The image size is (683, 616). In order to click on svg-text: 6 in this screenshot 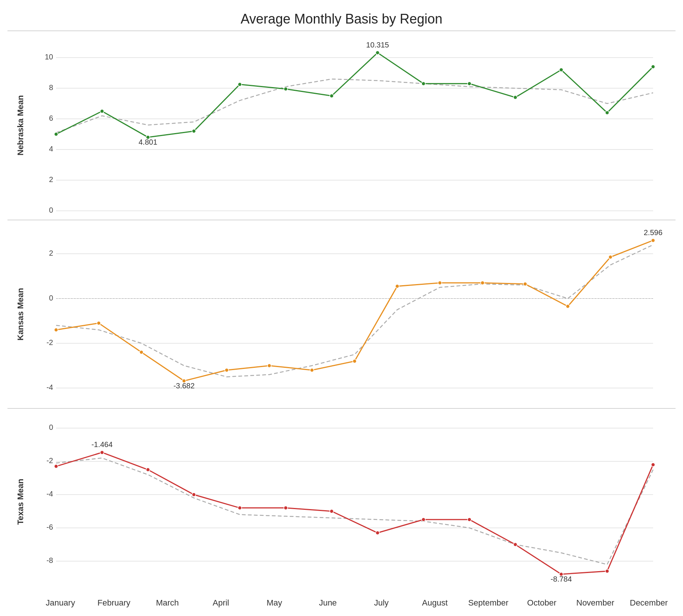, I will do `click(51, 118)`.